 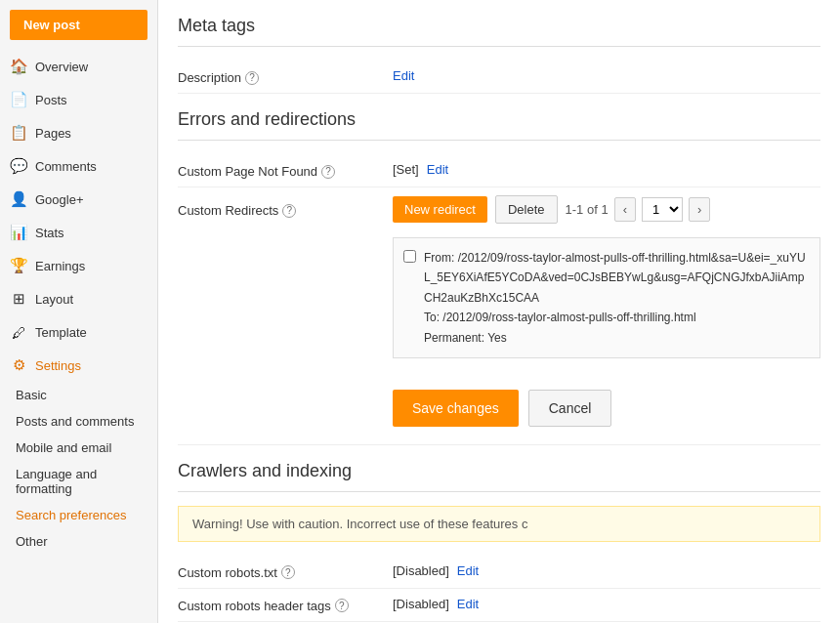 I want to click on comments-icon: 💬, so click(x=19, y=166).